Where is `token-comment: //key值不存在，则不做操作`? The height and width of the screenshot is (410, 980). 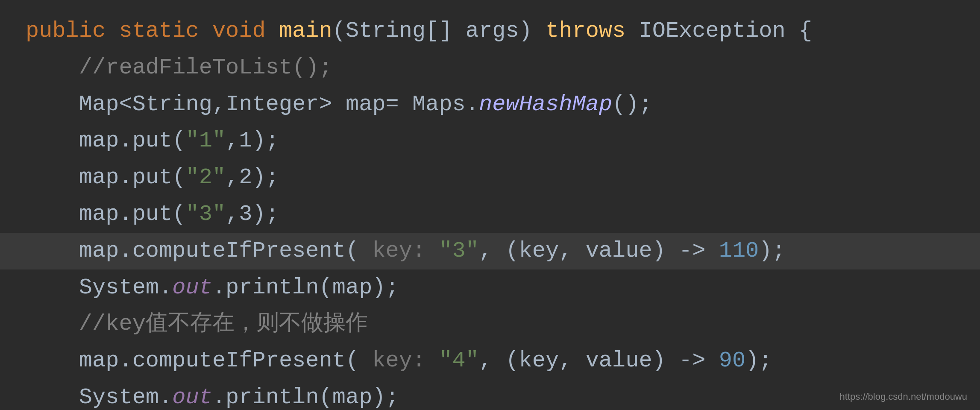
token-comment: //key值不存在，则不做操作 is located at coordinates (223, 324).